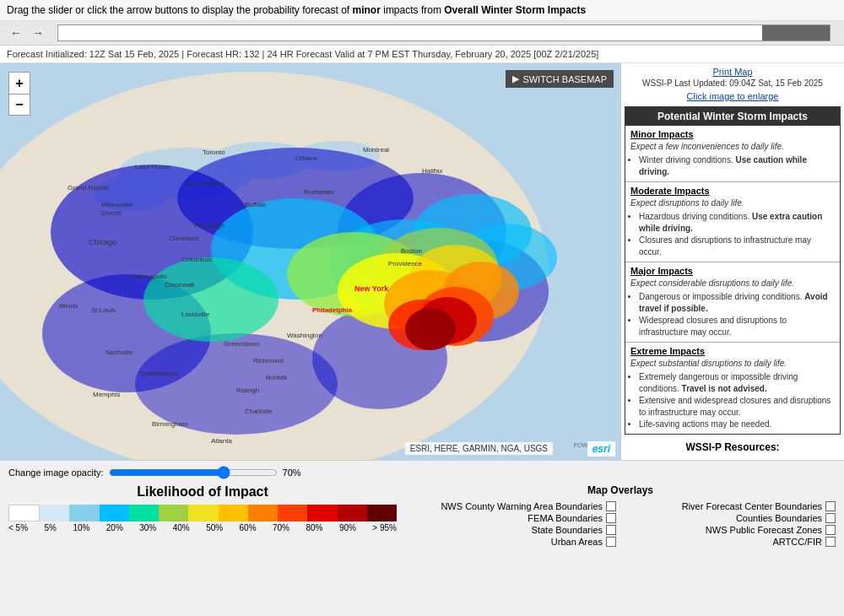 The height and width of the screenshot is (616, 844). Describe the element at coordinates (620, 524) in the screenshot. I see `overlays-grid: NWS County Warning Area Boundaries River…` at that location.